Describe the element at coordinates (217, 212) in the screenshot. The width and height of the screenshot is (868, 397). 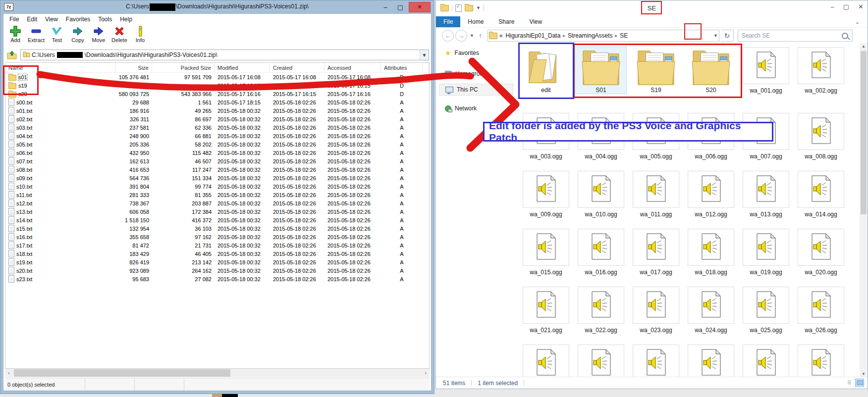
I see `file-row: s13.txt606 058172 3842015-05-18 00:32201…` at that location.